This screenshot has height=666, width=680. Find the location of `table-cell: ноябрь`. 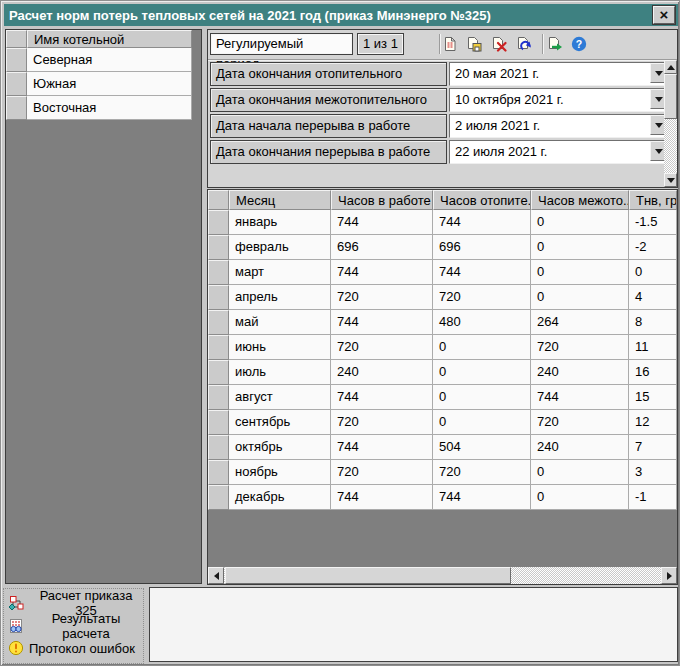

table-cell: ноябрь is located at coordinates (280, 472).